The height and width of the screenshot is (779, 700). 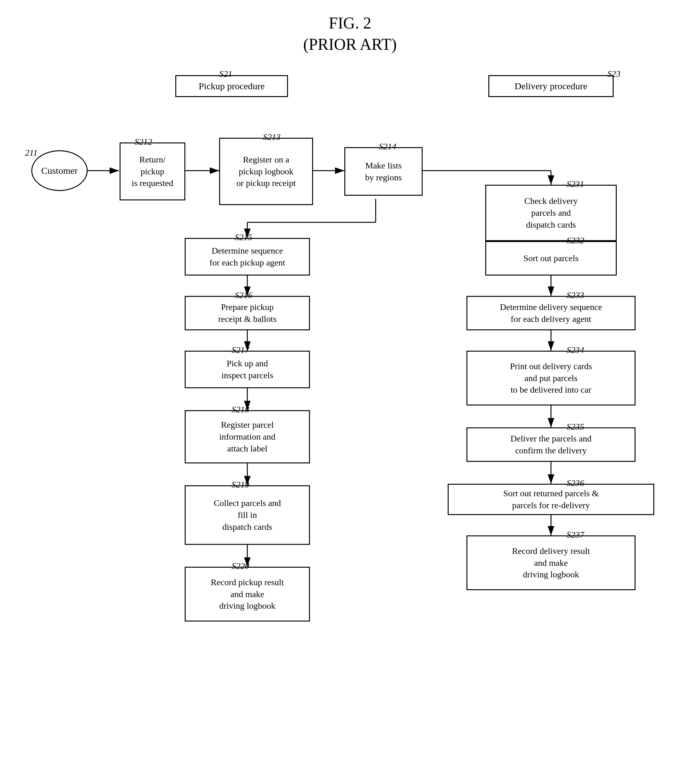 I want to click on s216-box: Prepare pickup receipt & ballots, so click(x=247, y=313).